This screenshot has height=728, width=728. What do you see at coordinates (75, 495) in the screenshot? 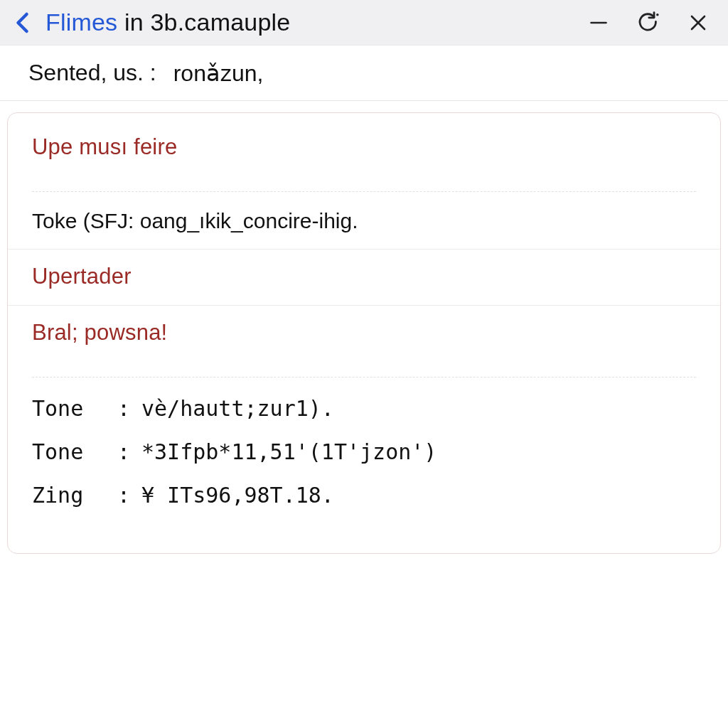
I see `kv-key: Zing` at bounding box center [75, 495].